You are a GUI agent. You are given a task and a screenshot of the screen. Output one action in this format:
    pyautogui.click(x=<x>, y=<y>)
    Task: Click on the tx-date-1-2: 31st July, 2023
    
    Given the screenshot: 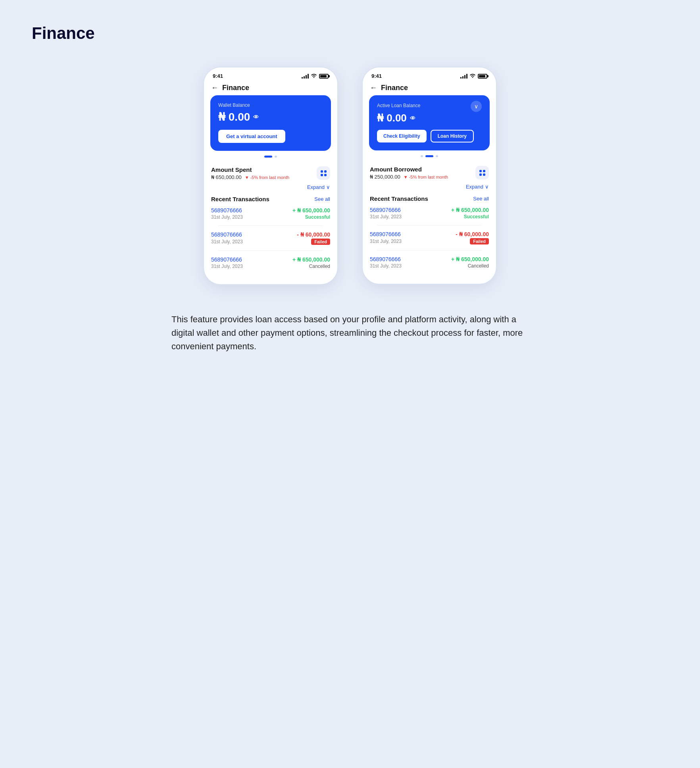 What is the action you would take?
    pyautogui.click(x=227, y=242)
    